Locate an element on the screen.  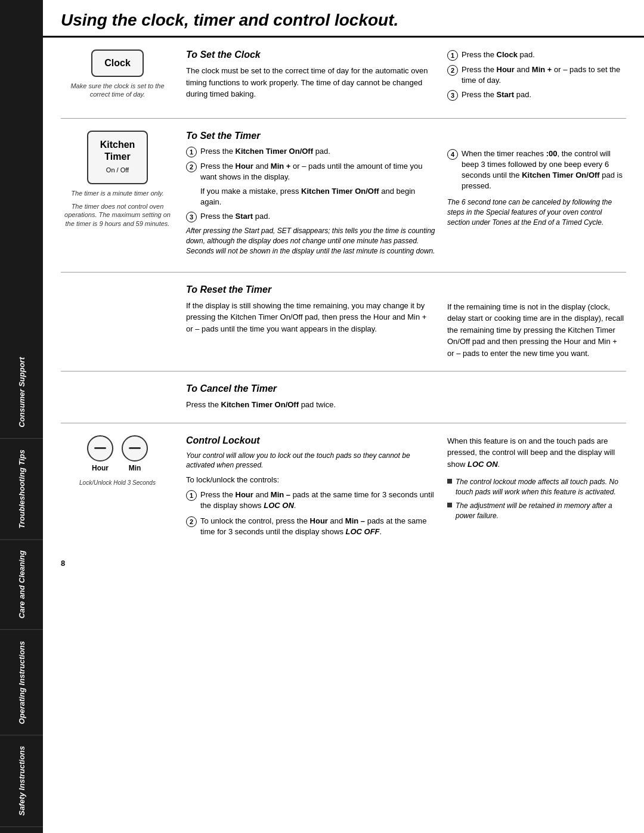
timer-device-box: KitchenTimer On / Off is located at coordinates (118, 157).